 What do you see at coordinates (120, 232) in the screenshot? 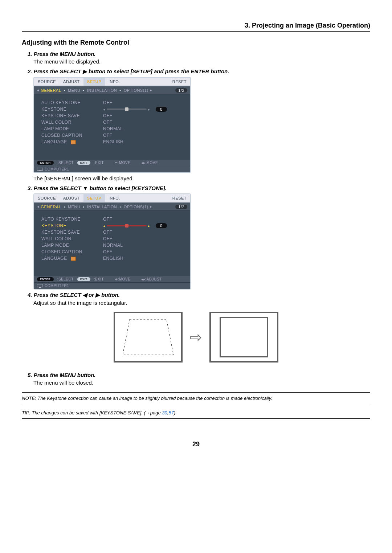
I see `value-keystone-save: OFF` at bounding box center [120, 232].